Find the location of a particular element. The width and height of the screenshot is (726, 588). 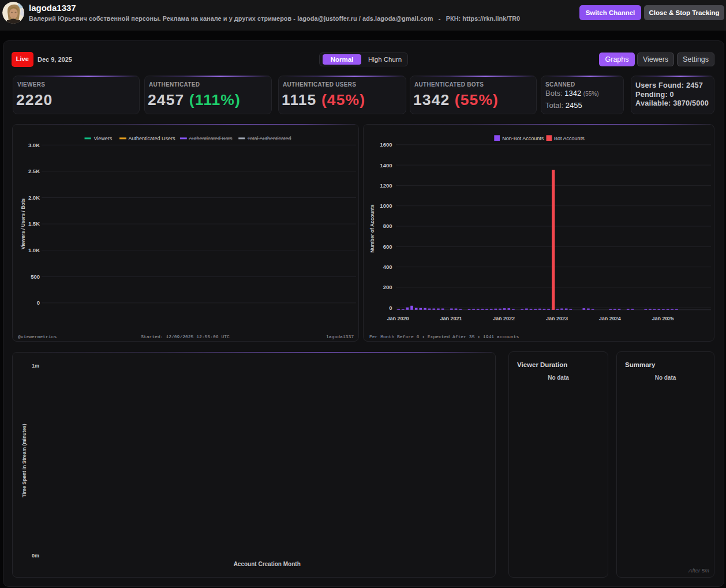

svg-text: Jan 2021 is located at coordinates (451, 319).